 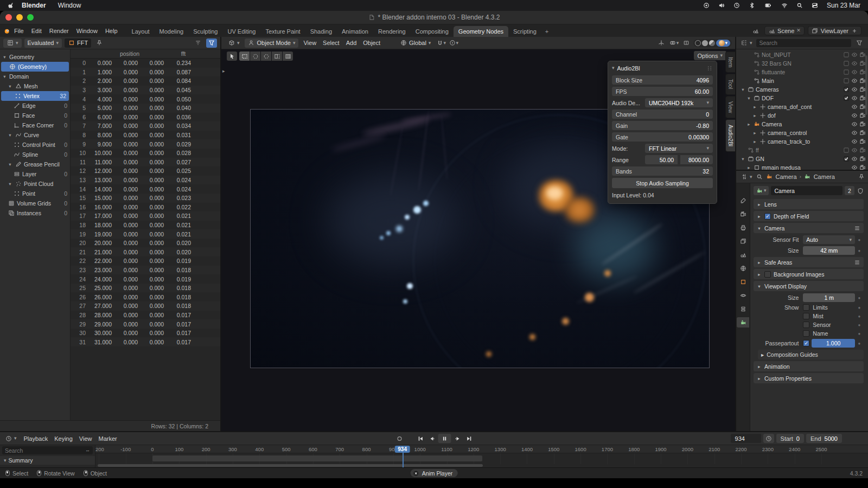 I want to click on editor-type-button: ▾, so click(x=12, y=43).